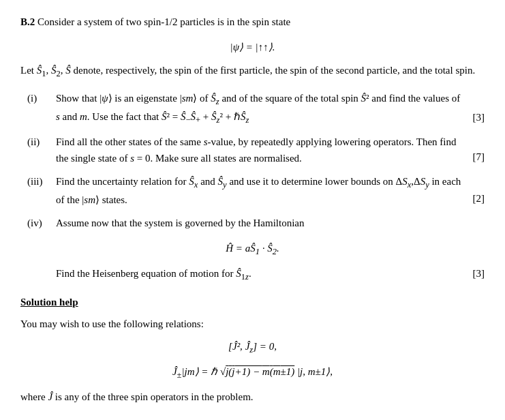  What do you see at coordinates (260, 150) in the screenshot?
I see `sq-content-ii: Find all the other states of the same s-…` at bounding box center [260, 150].